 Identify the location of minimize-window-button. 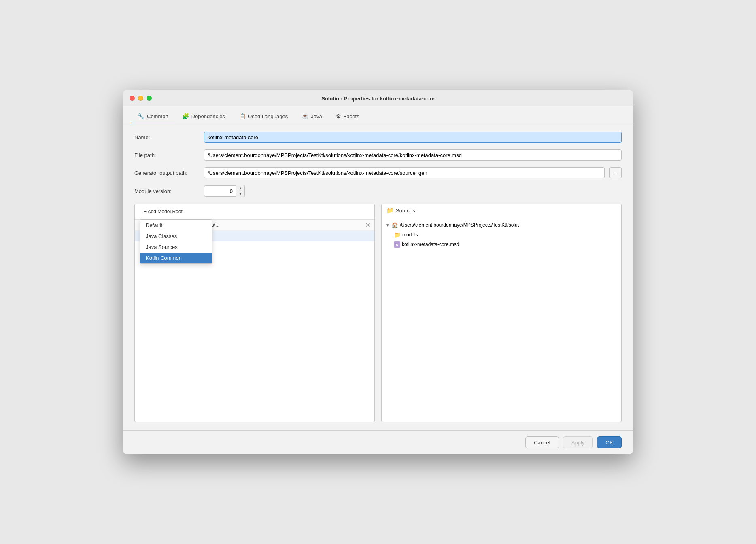
(141, 98).